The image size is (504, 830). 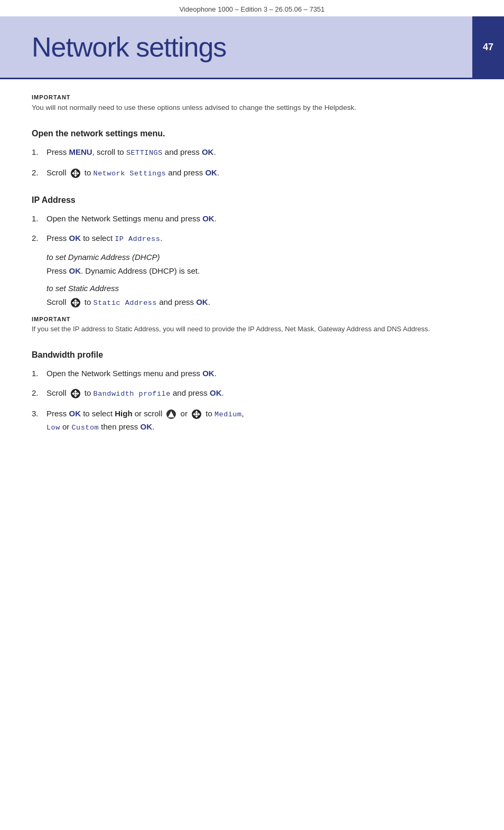 I want to click on open-step-2: Scroll to Network Settings and press OK., so click(x=252, y=173).